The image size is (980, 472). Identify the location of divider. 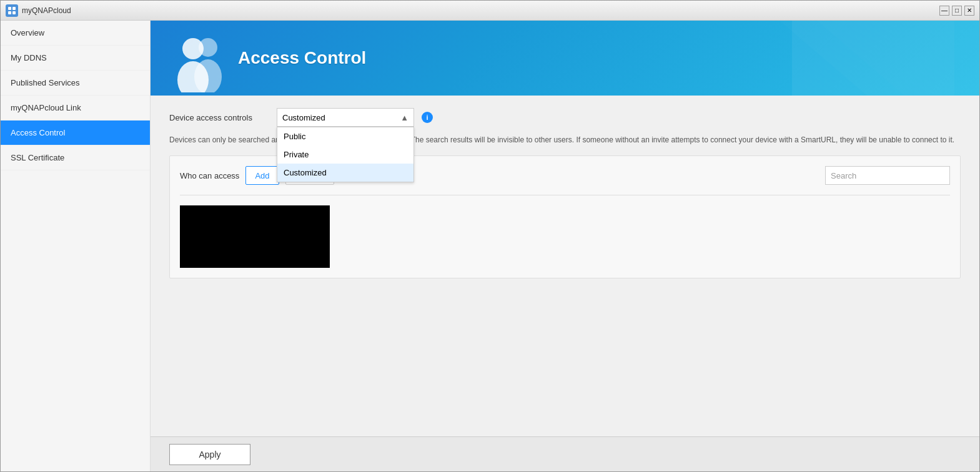
(565, 195).